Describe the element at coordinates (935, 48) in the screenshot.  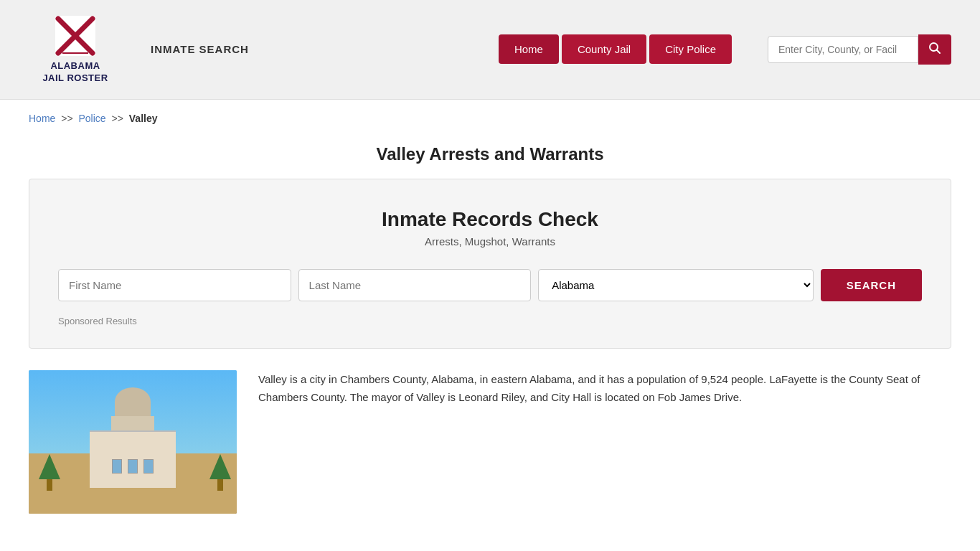
I see `search-icon` at that location.